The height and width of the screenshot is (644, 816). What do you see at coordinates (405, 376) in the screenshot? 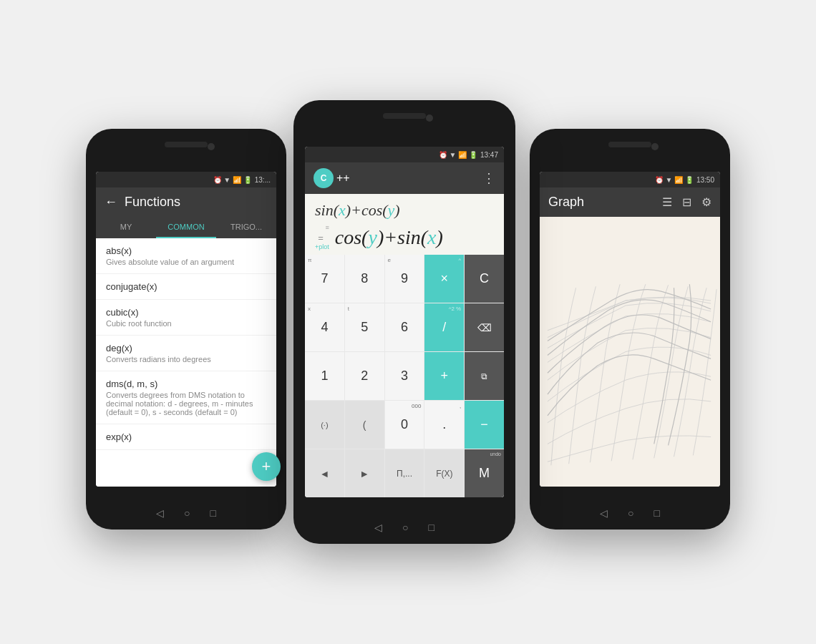
I see `key-3: 3` at bounding box center [405, 376].